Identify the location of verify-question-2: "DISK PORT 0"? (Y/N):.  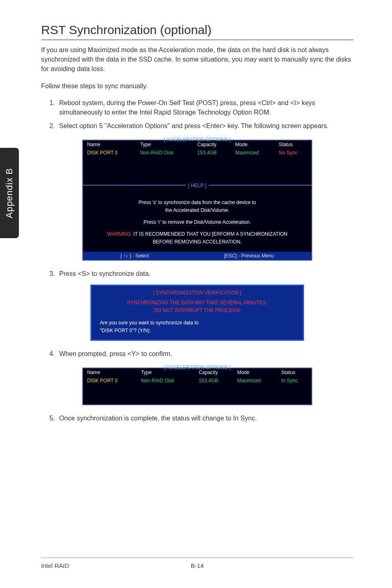
(197, 331).